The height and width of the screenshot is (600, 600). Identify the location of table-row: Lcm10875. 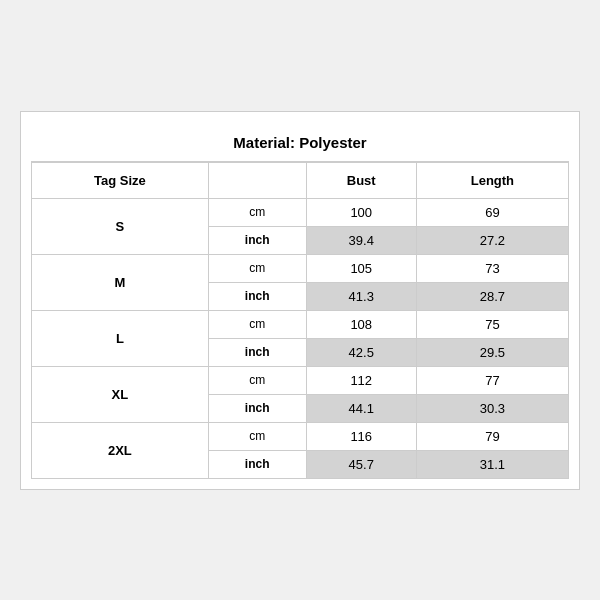
(300, 324).